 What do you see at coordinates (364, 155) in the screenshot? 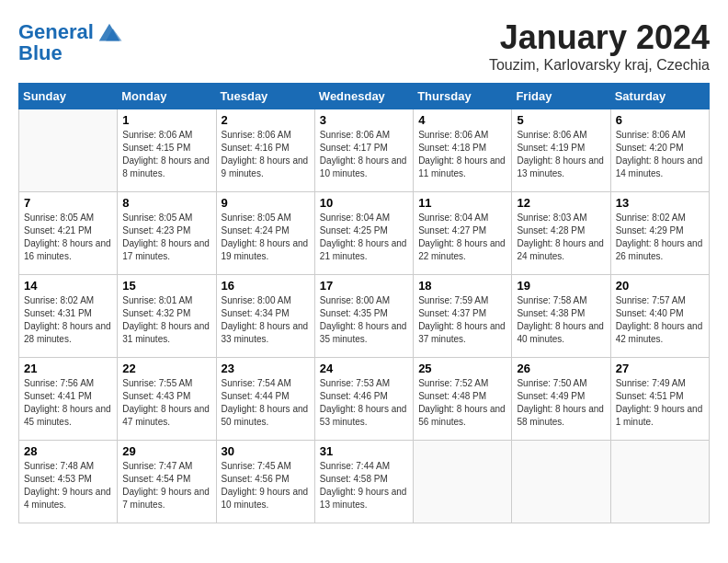
I see `day-info: Sunrise: 8:06 AMSunset: 4:17 PMDaylight:…` at bounding box center [364, 155].